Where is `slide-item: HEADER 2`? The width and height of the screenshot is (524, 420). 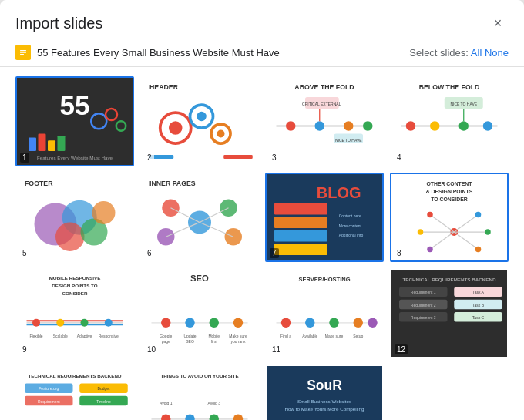 slide-item: HEADER 2 is located at coordinates (200, 122).